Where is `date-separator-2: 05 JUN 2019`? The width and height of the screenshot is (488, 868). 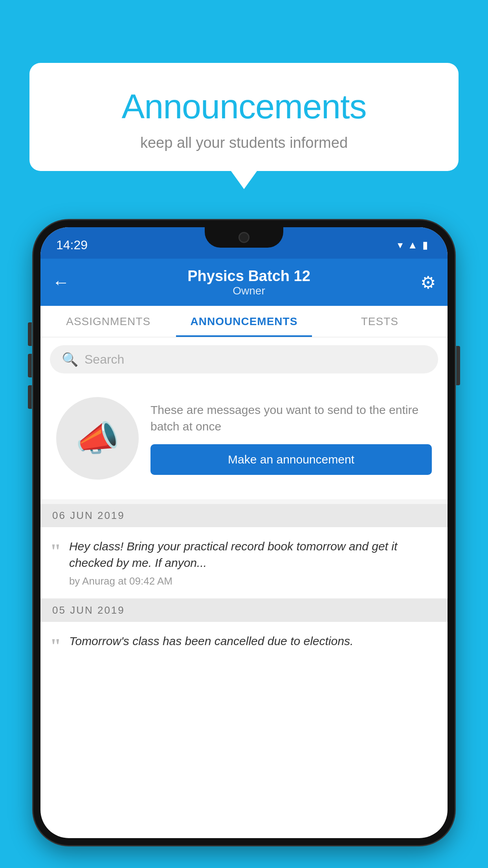
date-separator-2: 05 JUN 2019 is located at coordinates (244, 610).